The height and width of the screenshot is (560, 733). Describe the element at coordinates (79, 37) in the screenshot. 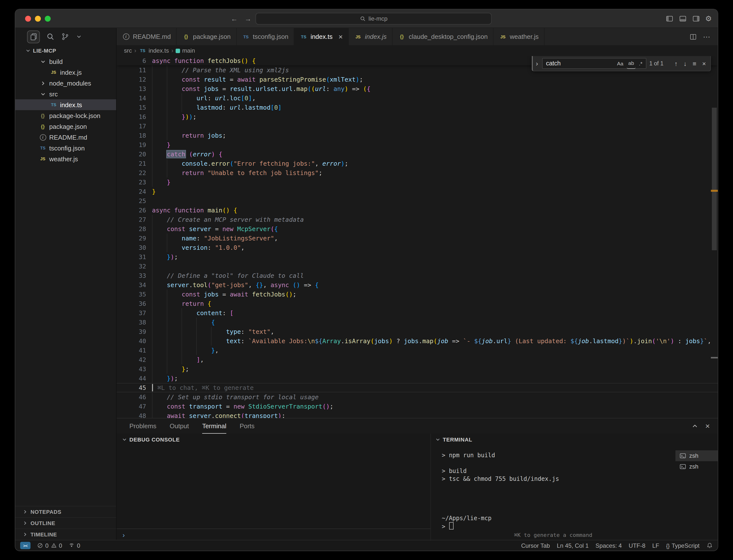

I see `chevron-down-icon` at that location.